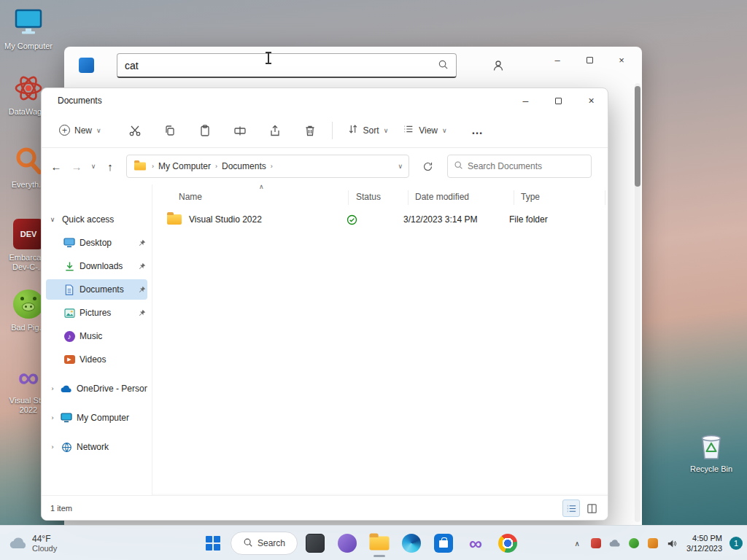 This screenshot has width=747, height=560. What do you see at coordinates (519, 166) in the screenshot?
I see `search-box` at bounding box center [519, 166].